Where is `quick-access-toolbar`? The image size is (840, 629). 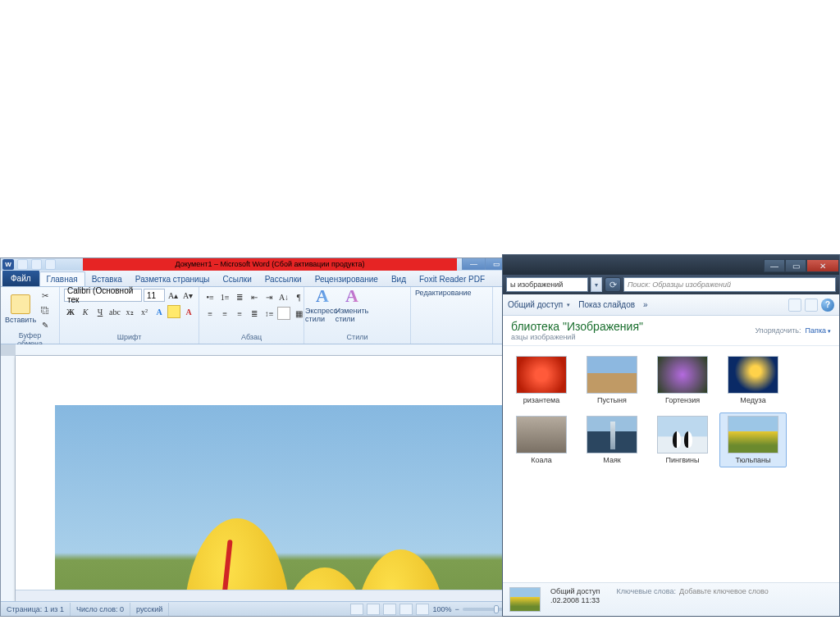 quick-access-toolbar is located at coordinates (36, 264).